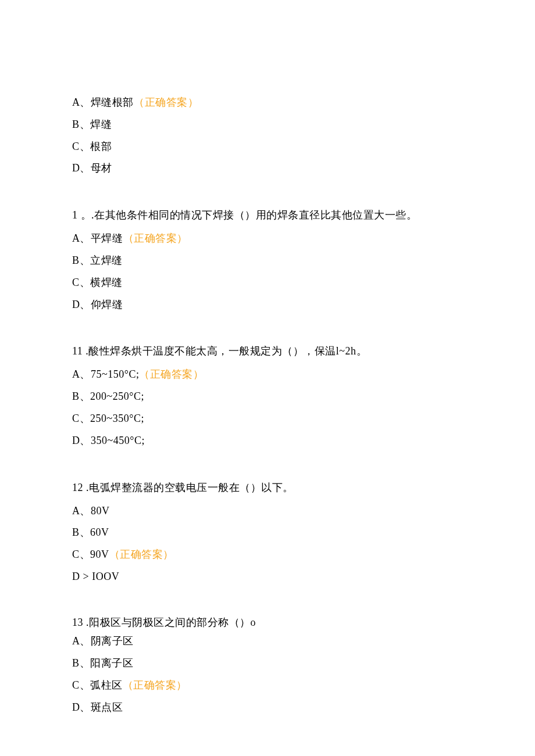 Image resolution: width=535 pixels, height=756 pixels. I want to click on option-c: C、根部, so click(304, 147).